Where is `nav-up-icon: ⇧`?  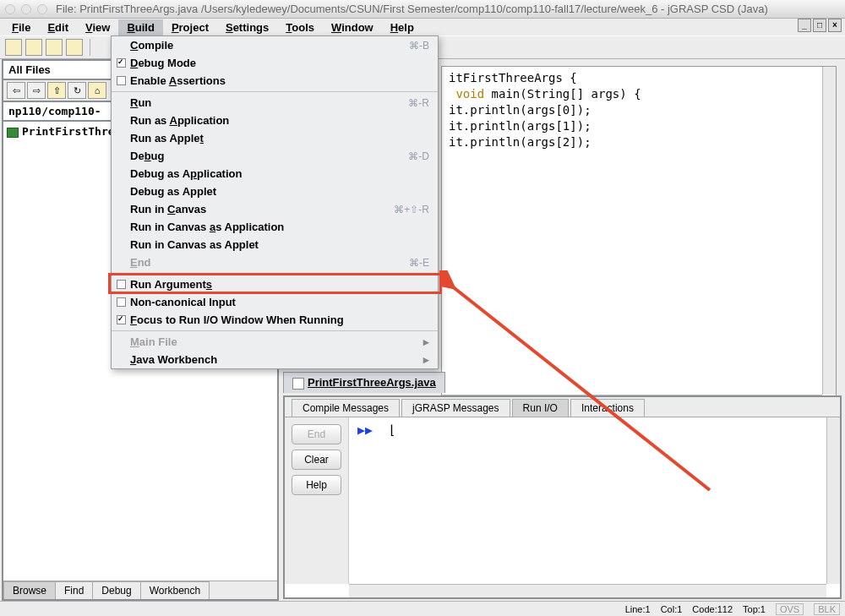
nav-up-icon: ⇧ is located at coordinates (57, 90).